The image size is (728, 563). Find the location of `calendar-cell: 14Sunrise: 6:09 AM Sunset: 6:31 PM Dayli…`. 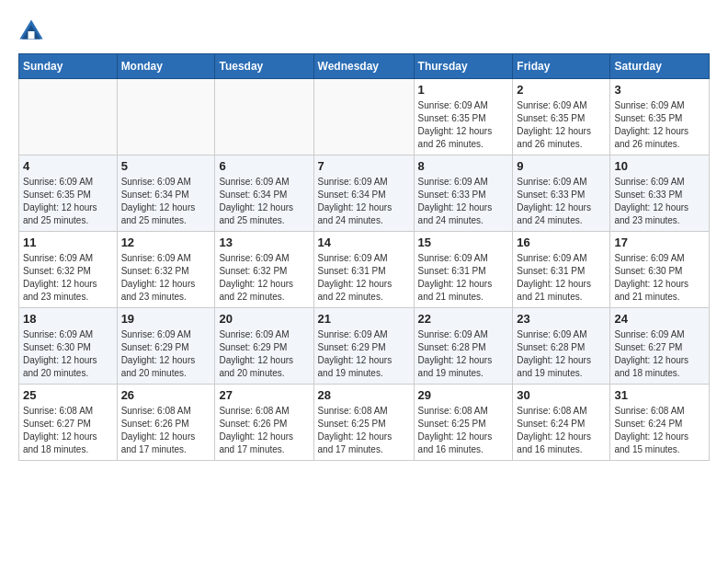

calendar-cell: 14Sunrise: 6:09 AM Sunset: 6:31 PM Dayli… is located at coordinates (364, 270).